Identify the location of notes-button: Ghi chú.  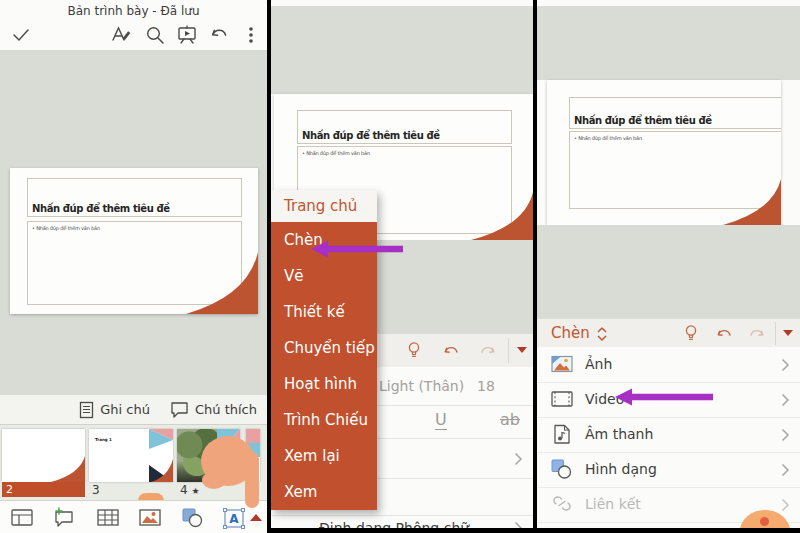
(114, 410).